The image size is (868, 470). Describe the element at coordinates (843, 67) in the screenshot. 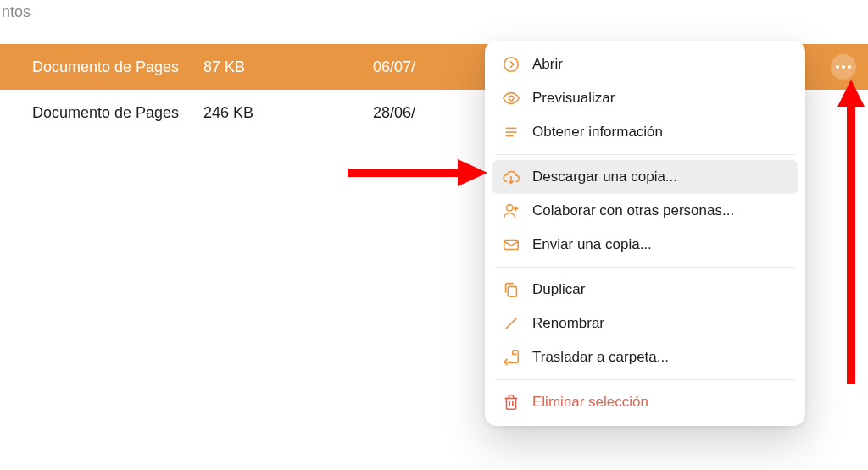

I see `more-actions-button` at that location.